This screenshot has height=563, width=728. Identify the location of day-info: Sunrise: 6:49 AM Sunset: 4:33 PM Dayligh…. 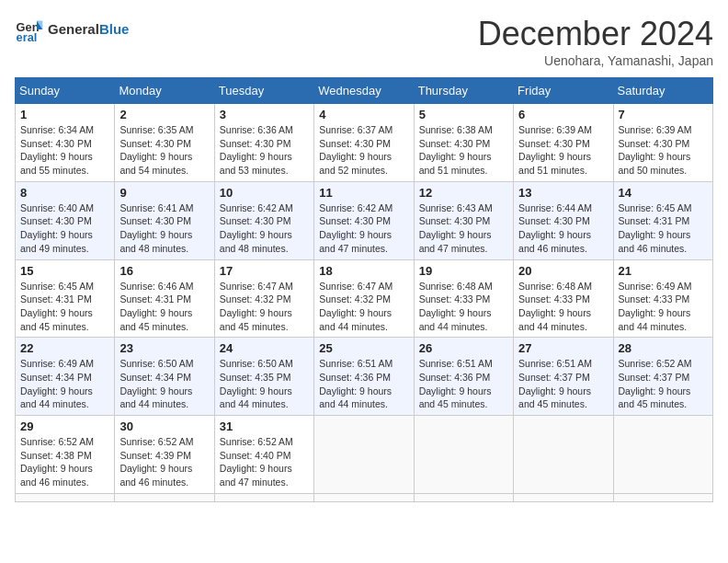
(664, 307).